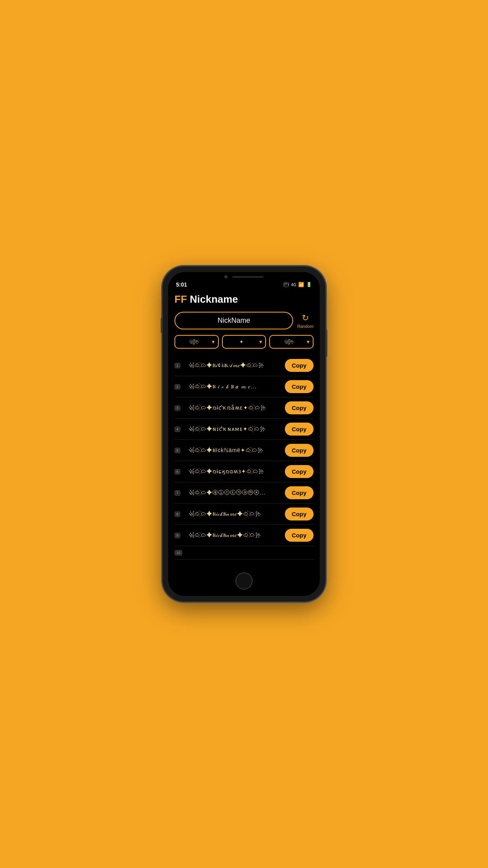  I want to click on copy-button-8: Copy, so click(299, 514).